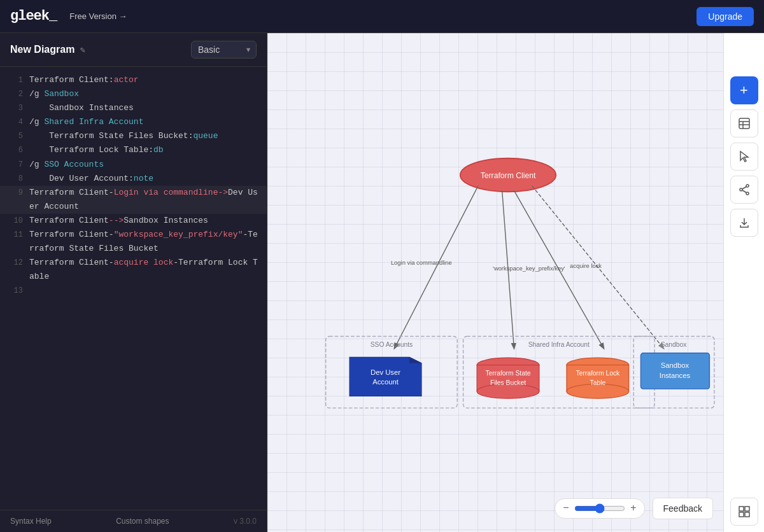 This screenshot has width=764, height=532. Describe the element at coordinates (744, 157) in the screenshot. I see `cursor-button` at that location.